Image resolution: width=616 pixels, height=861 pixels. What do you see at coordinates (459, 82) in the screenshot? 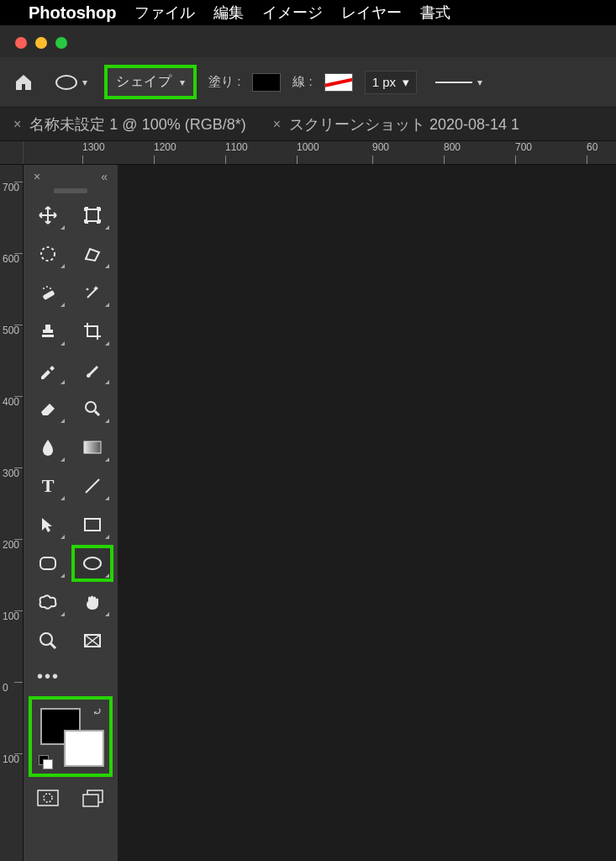
I see `stroke-style-dropdown: ▾` at bounding box center [459, 82].